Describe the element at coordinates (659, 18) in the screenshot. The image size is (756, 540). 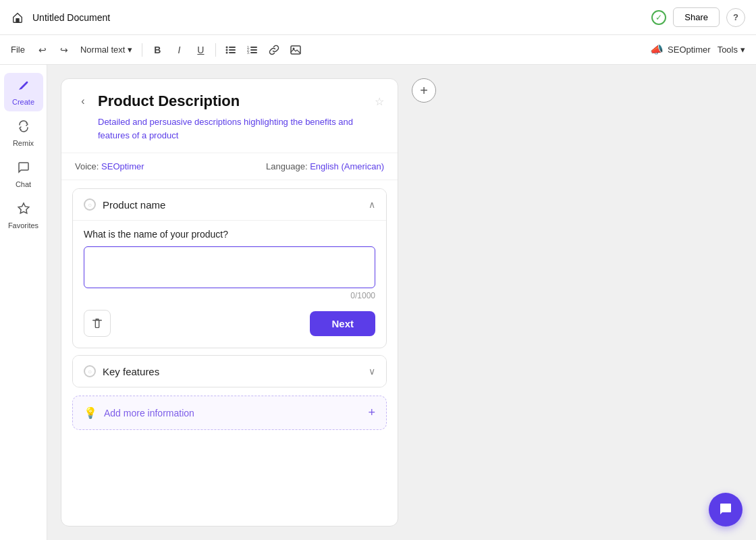
I see `check-icon: ✓` at that location.